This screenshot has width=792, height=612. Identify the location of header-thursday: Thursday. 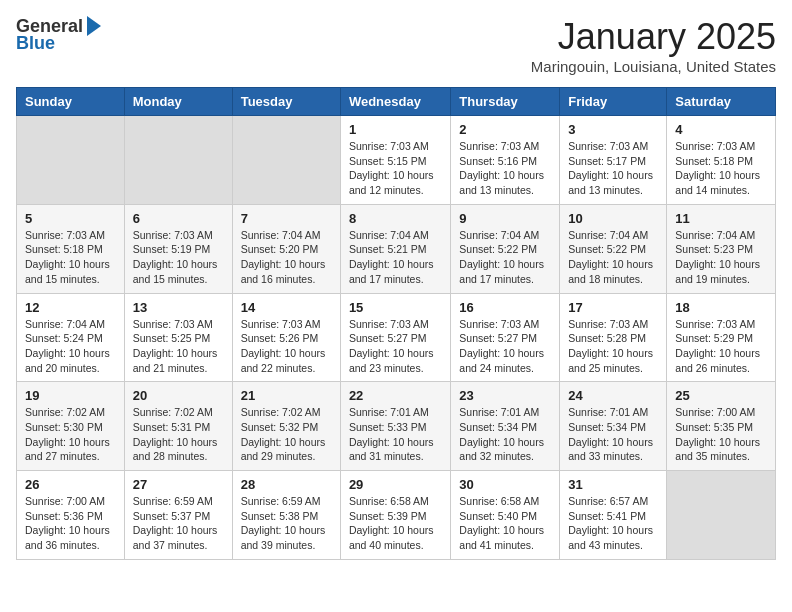
(506, 102).